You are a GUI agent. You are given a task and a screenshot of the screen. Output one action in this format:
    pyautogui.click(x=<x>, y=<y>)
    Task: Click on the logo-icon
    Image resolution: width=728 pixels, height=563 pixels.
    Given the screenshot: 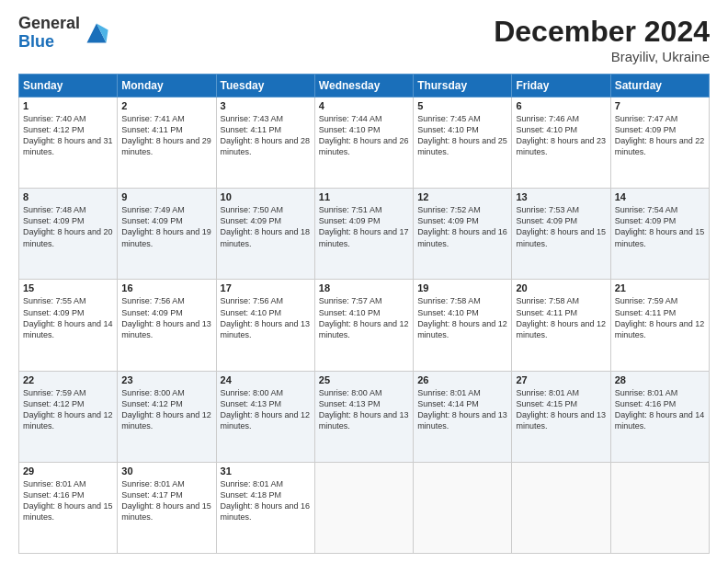 What is the action you would take?
    pyautogui.click(x=97, y=33)
    